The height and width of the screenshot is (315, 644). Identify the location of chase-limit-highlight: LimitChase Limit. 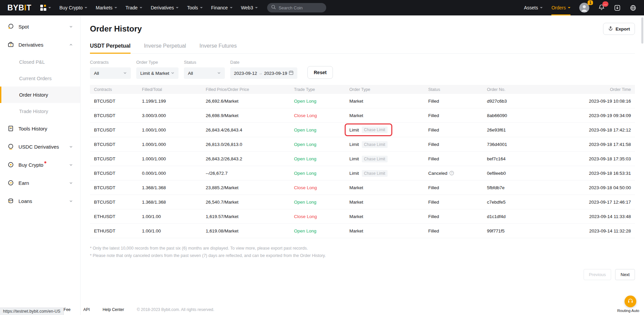
(368, 130).